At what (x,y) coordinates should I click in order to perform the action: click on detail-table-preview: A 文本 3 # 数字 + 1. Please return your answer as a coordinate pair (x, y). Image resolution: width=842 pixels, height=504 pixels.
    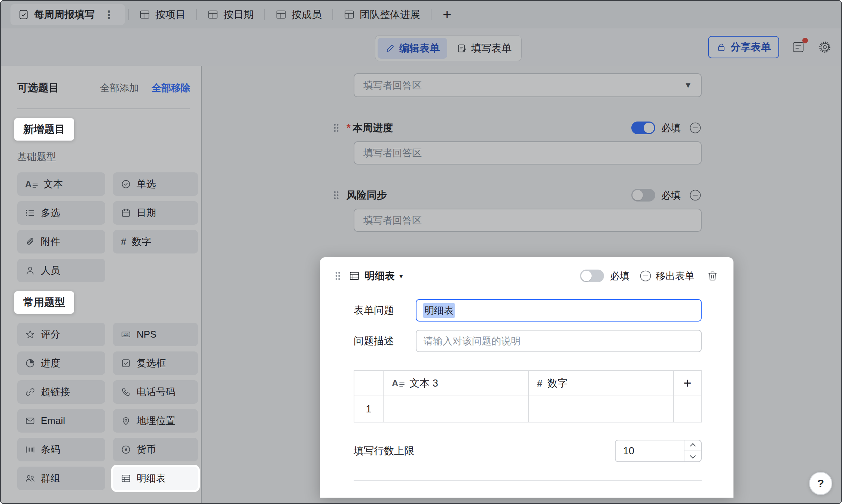
    Looking at the image, I should click on (528, 396).